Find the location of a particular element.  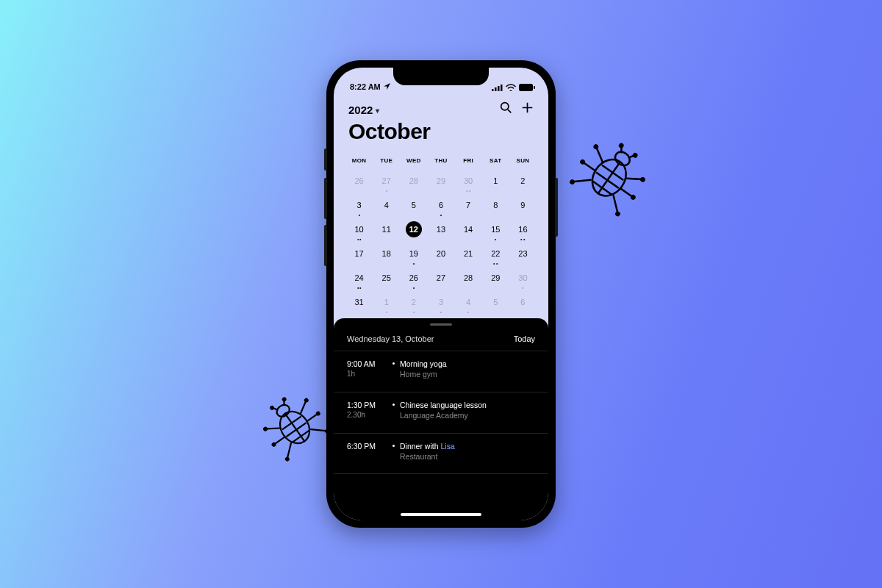

day-number: 23 is located at coordinates (523, 254).